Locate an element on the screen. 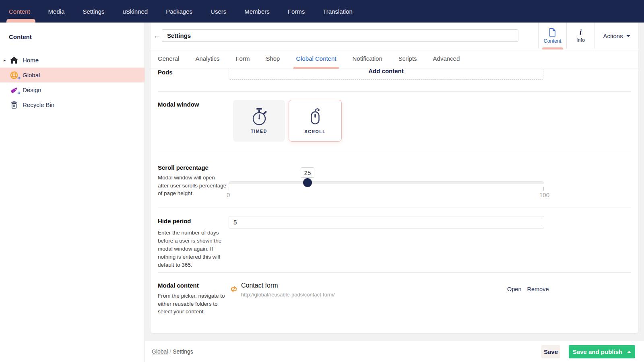 This screenshot has height=362, width=644. add-content-label: Add content is located at coordinates (386, 72).